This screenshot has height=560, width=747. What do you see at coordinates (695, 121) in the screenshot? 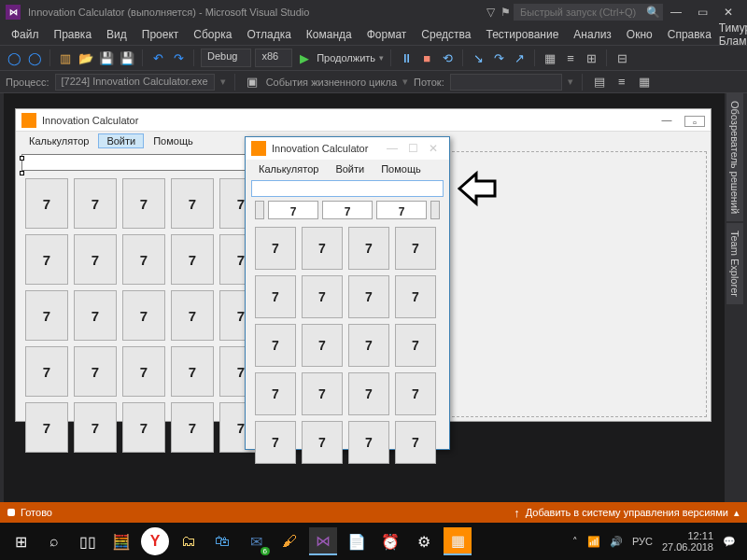
I see `form-maximize-icon: ▫` at bounding box center [695, 121].